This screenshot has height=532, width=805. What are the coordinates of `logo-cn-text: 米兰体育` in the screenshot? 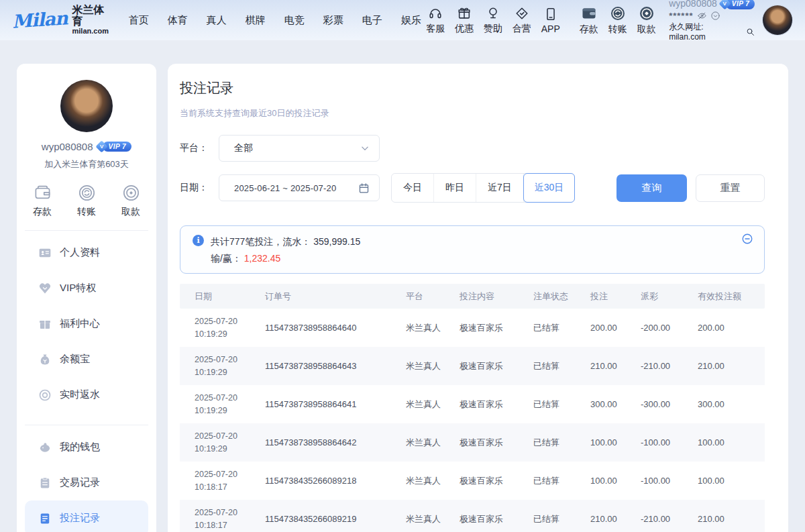 It's located at (92, 16).